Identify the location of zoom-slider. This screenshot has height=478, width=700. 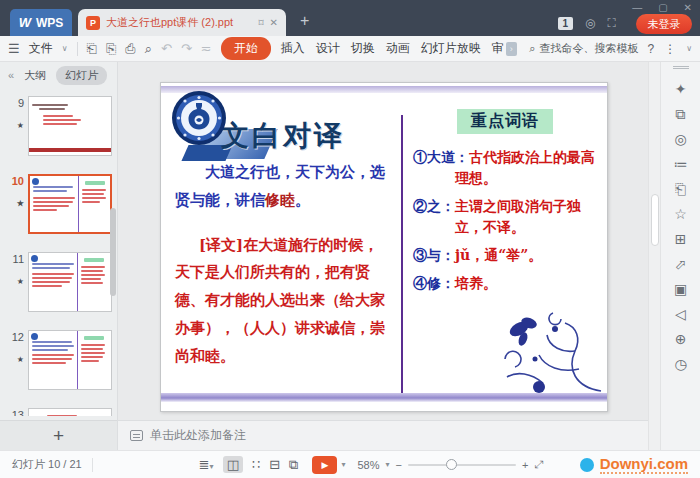
(462, 465).